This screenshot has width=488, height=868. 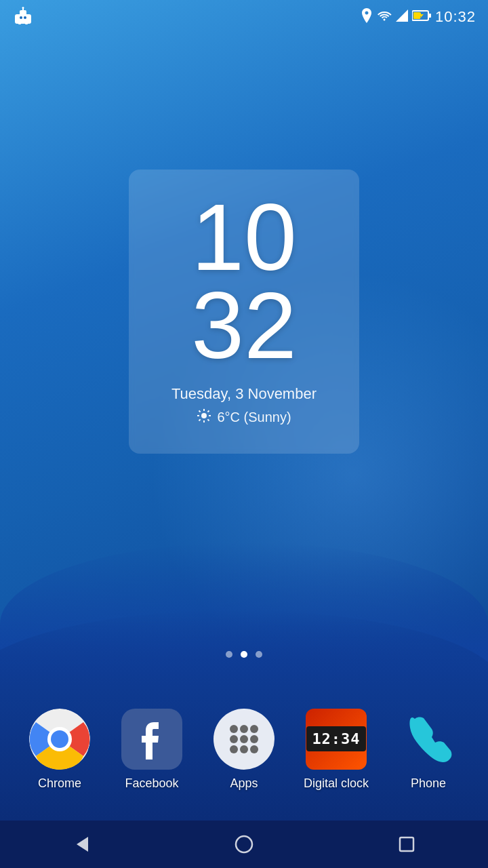 I want to click on apps-app: Apps, so click(x=244, y=750).